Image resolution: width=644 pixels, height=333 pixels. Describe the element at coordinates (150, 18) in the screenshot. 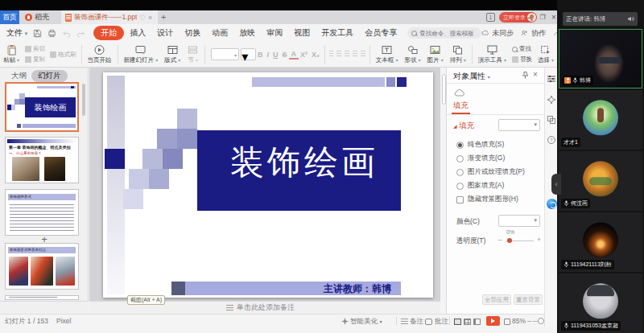

I see `tab-close-icon: ×` at that location.